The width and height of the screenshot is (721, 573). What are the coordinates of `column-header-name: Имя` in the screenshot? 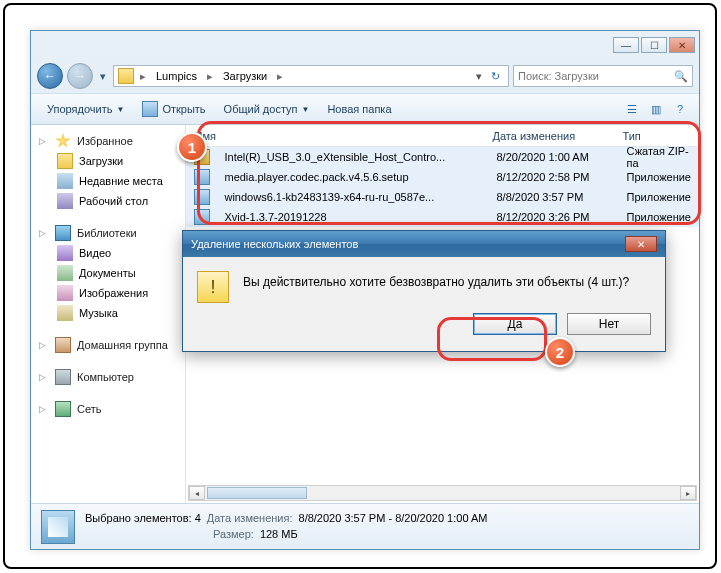 It's located at (335, 136).